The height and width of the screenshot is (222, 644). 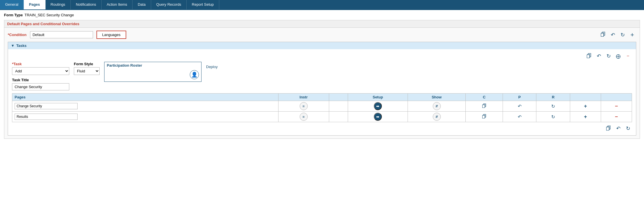 What do you see at coordinates (618, 128) in the screenshot?
I see `undo-bottom-icon: ↶` at bounding box center [618, 128].